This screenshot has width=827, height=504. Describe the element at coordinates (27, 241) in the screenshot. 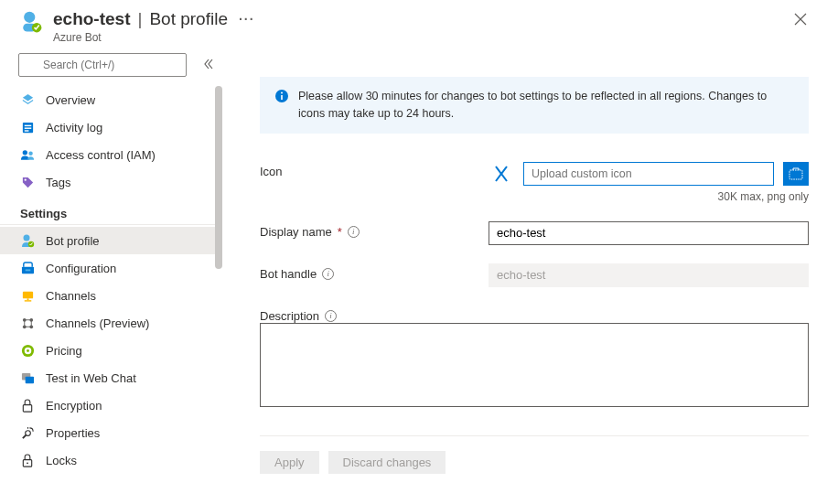

I see `bot-profile-icon` at that location.